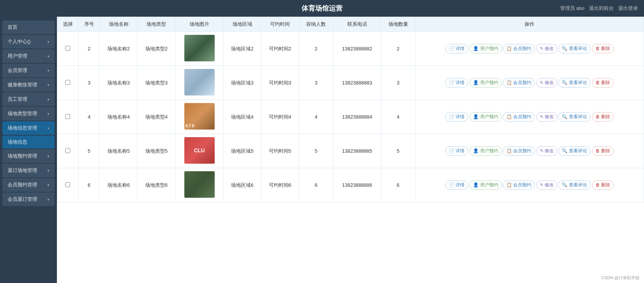 This screenshot has width=644, height=283. Describe the element at coordinates (157, 151) in the screenshot. I see `row-type: 场地类型5` at that location.